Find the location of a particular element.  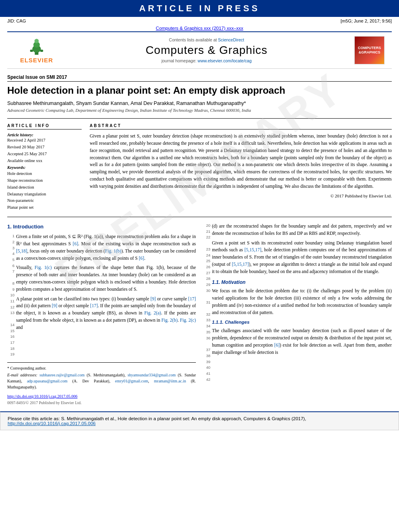

meta-right: [m5G; June 2, 2017; 9:56] is located at coordinates (366, 21).